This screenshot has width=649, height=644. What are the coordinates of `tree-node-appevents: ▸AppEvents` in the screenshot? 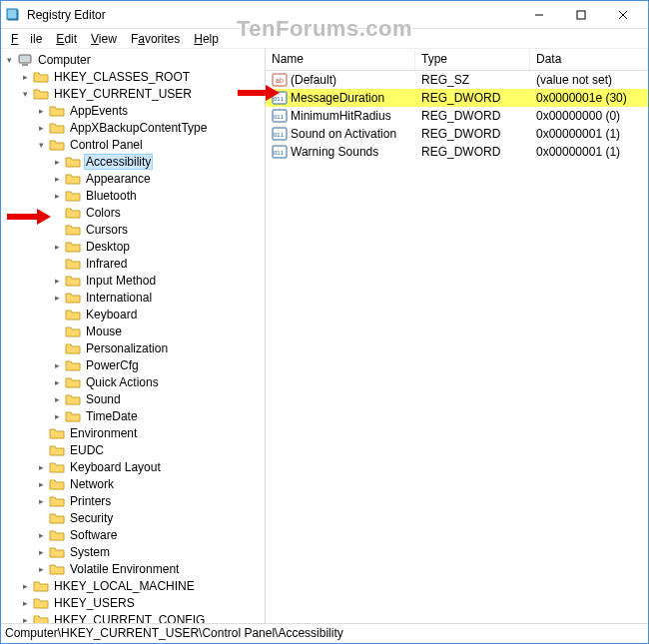 It's located at (150, 110).